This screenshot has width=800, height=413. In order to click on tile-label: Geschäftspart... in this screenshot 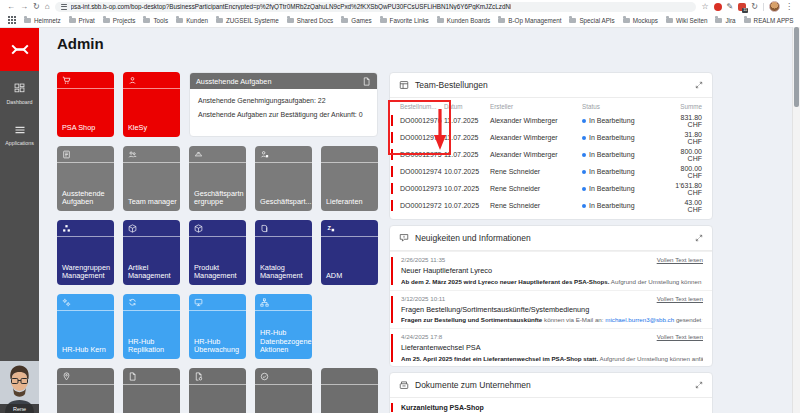, I will do `click(285, 202)`.